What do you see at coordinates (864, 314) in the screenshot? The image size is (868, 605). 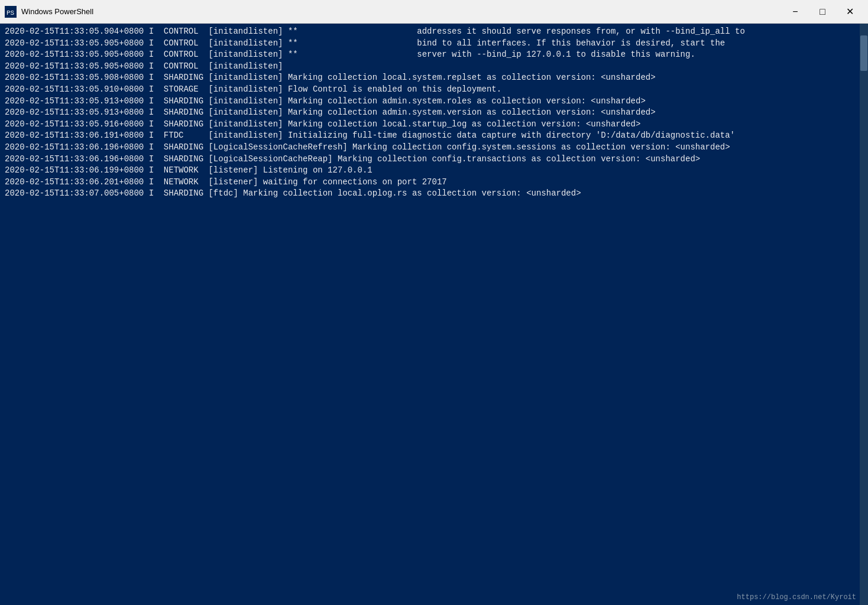 I see `scrollbar` at bounding box center [864, 314].